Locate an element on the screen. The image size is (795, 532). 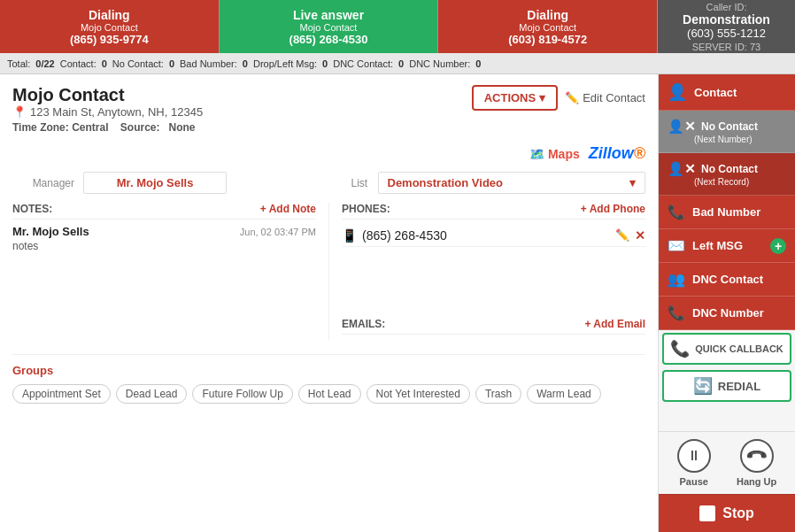
live-answer-phone: (865) 268-4530 is located at coordinates (329, 39).